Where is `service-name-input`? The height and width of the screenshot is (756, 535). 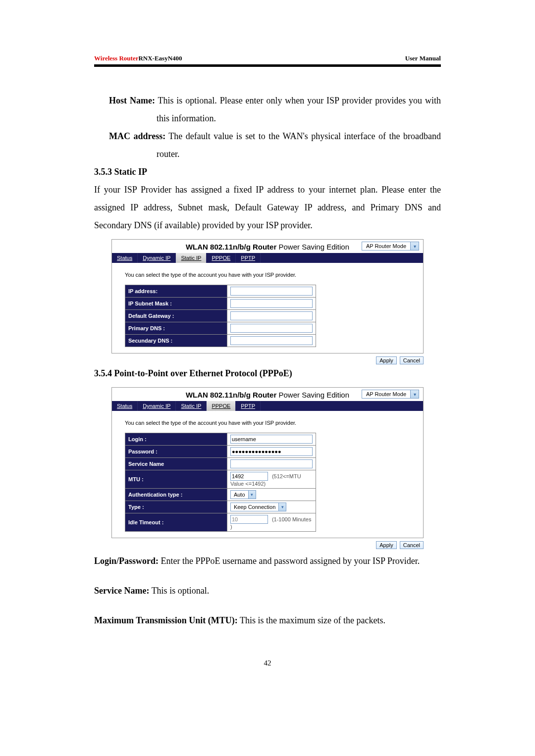 service-name-input is located at coordinates (271, 464).